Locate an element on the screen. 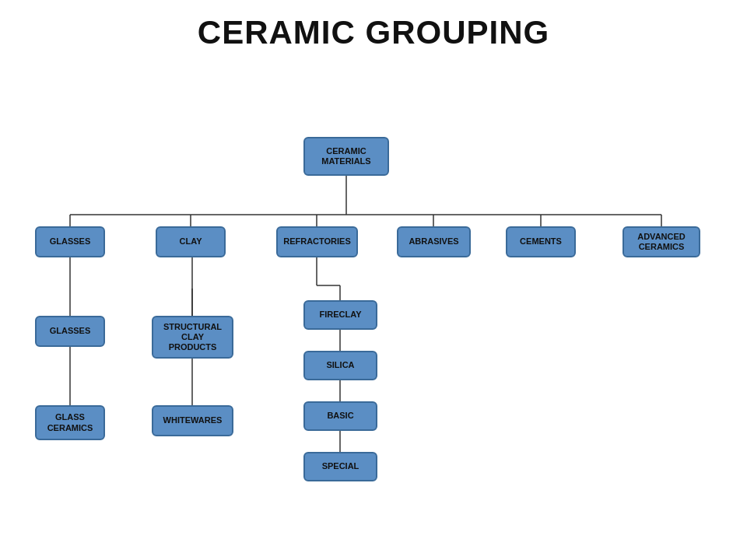 The height and width of the screenshot is (560, 747). node-clay: CLAY is located at coordinates (191, 242).